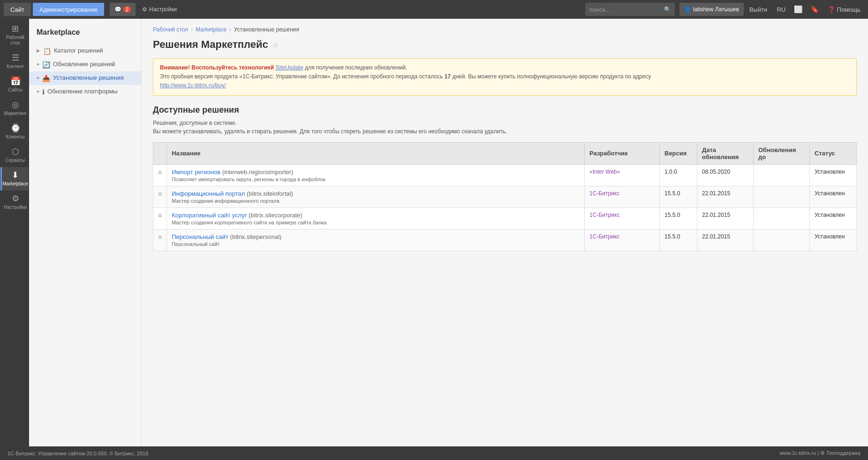  Describe the element at coordinates (211, 30) in the screenshot. I see `breadcrumb-marketplace: Marketplace` at that location.